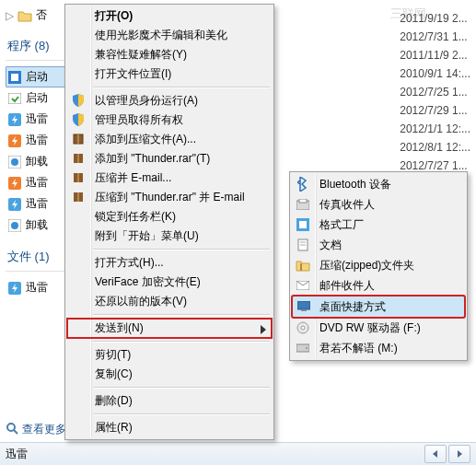  What do you see at coordinates (347, 204) in the screenshot?
I see `menu-label: 传真收件人` at bounding box center [347, 204].